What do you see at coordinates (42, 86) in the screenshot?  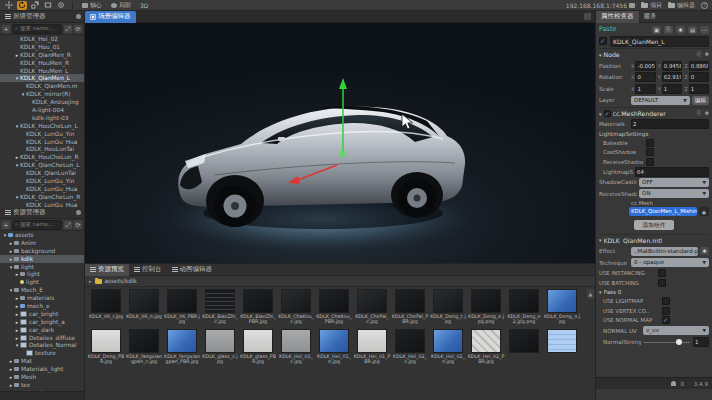 I see `tree-node: KDLK_QianMen.m` at bounding box center [42, 86].